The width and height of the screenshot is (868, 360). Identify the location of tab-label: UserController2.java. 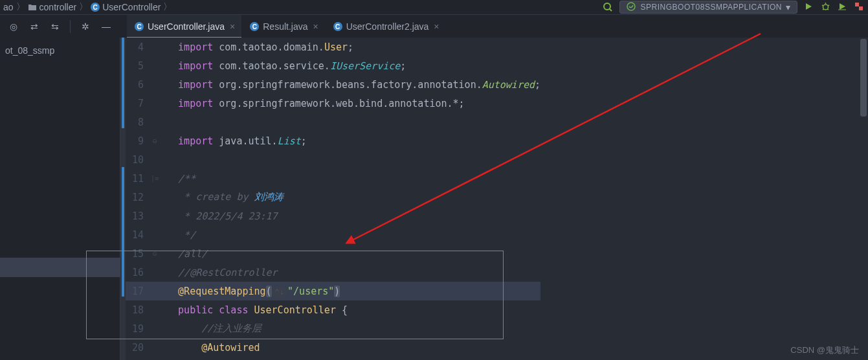
(388, 27).